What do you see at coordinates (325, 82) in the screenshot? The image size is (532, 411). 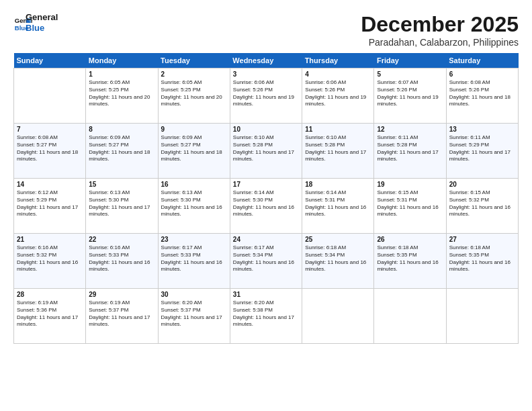 I see `sunrise-text: Sunrise: 6:06 AM` at bounding box center [325, 82].